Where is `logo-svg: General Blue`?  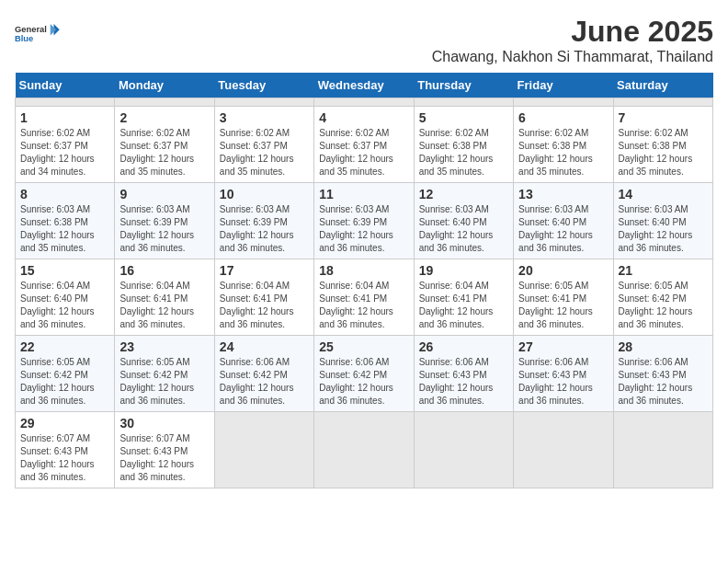
logo-svg: General Blue is located at coordinates (38, 33).